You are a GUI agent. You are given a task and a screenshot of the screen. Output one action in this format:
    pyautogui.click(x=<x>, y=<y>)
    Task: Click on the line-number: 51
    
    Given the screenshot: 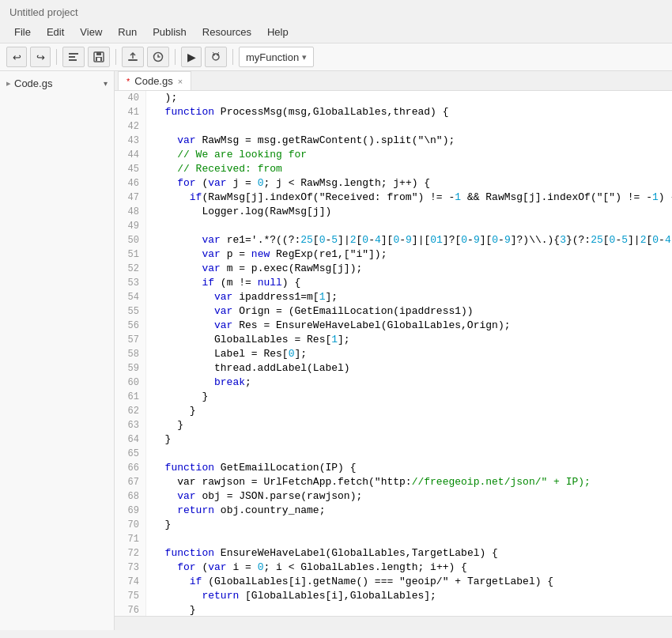 What is the action you would take?
    pyautogui.click(x=130, y=255)
    